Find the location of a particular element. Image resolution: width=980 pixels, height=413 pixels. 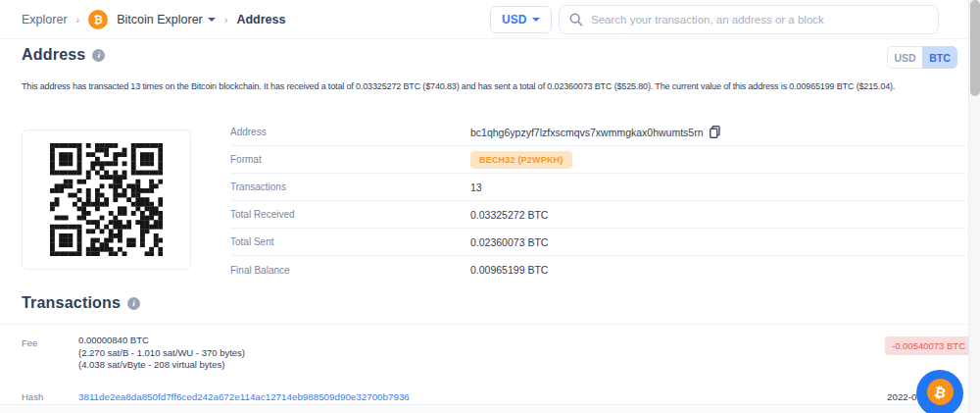

divider is located at coordinates (484, 324).